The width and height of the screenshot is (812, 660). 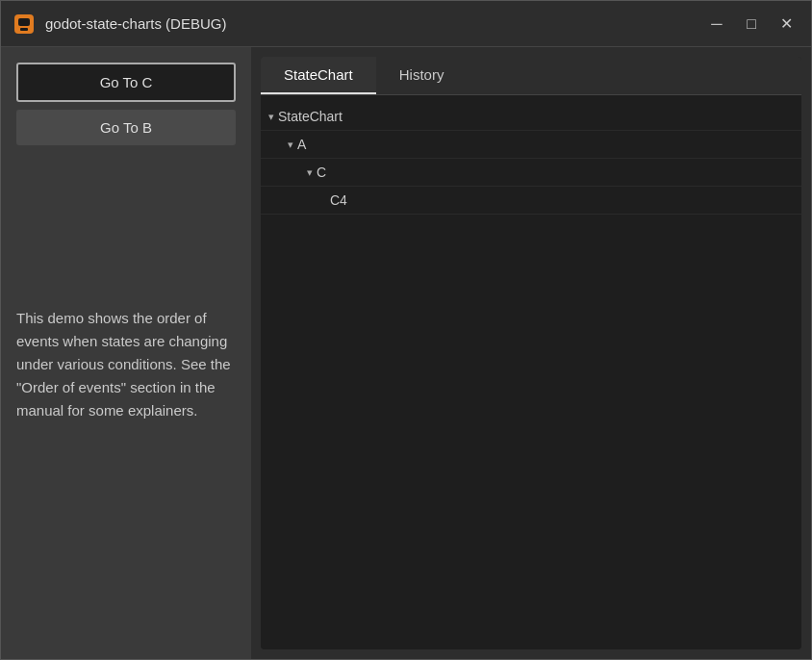 I want to click on close-button: ✕, so click(x=786, y=24).